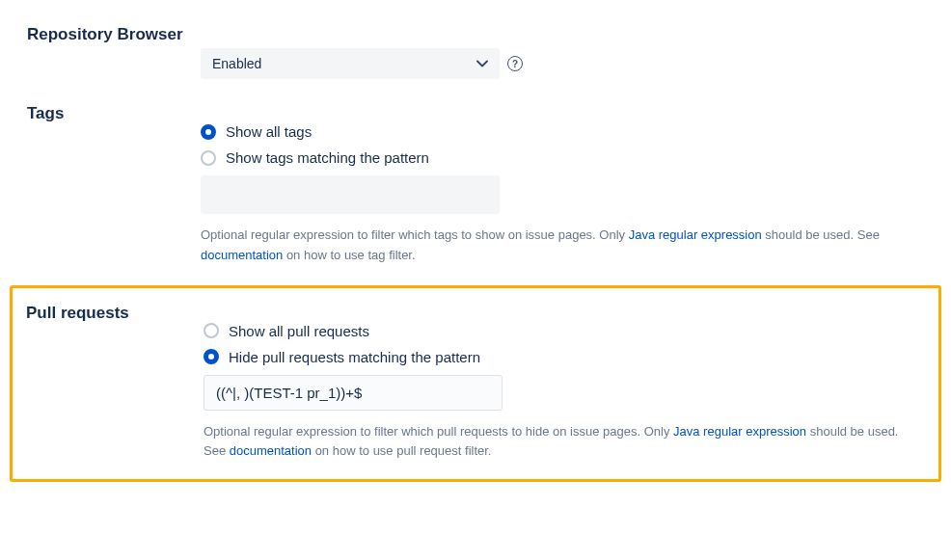  Describe the element at coordinates (350, 195) in the screenshot. I see `tags-pattern-input` at that location.